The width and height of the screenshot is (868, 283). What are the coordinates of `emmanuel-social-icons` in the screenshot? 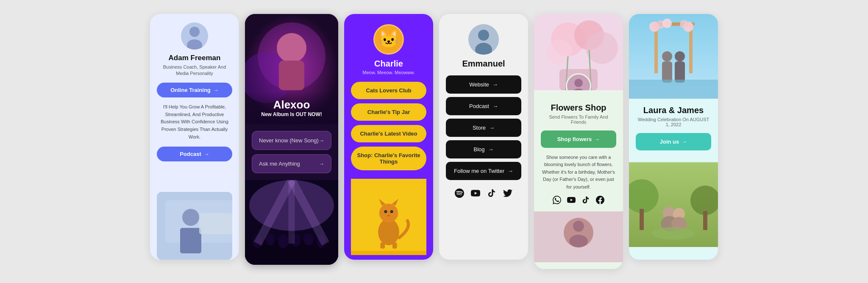 It's located at (484, 194).